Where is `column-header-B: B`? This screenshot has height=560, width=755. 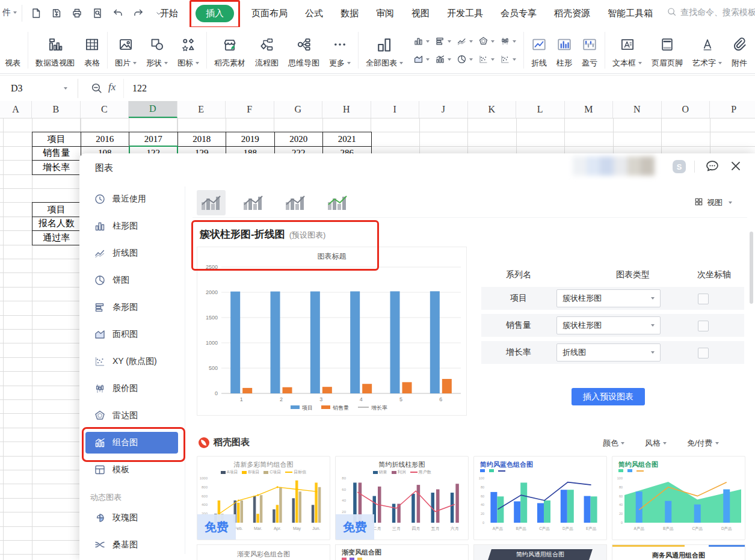 column-header-B: B is located at coordinates (57, 109).